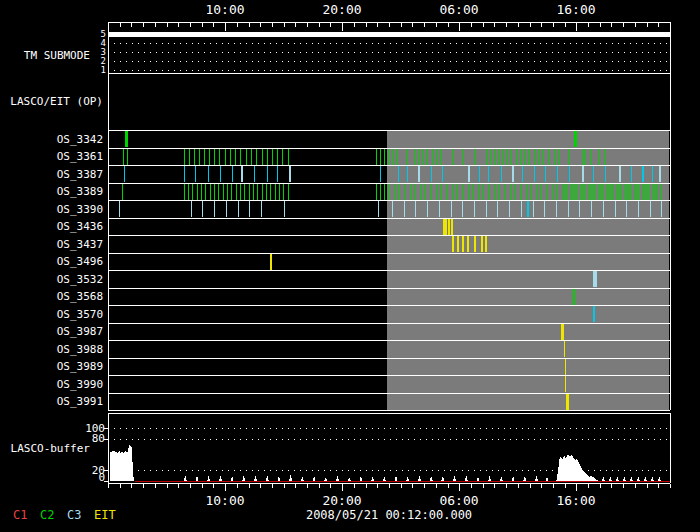 This screenshot has width=700, height=532. I want to click on top-axis-label: 10:00, so click(224, 10).